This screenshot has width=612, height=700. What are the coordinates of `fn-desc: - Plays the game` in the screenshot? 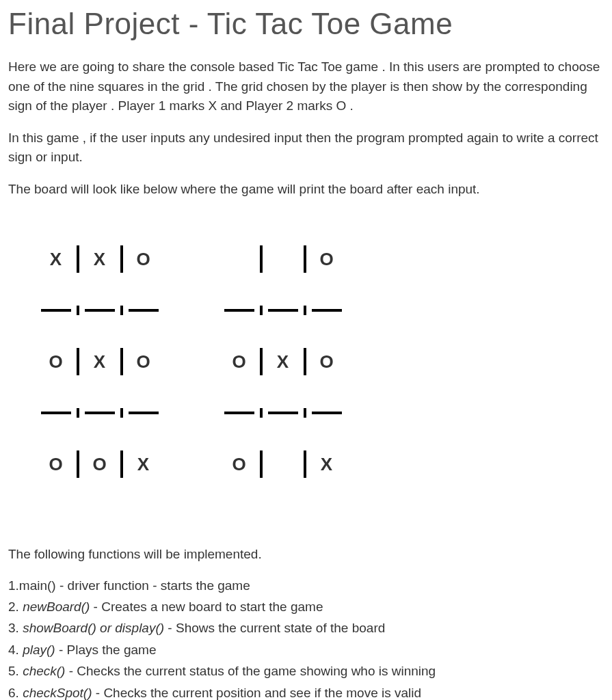 It's located at (106, 649).